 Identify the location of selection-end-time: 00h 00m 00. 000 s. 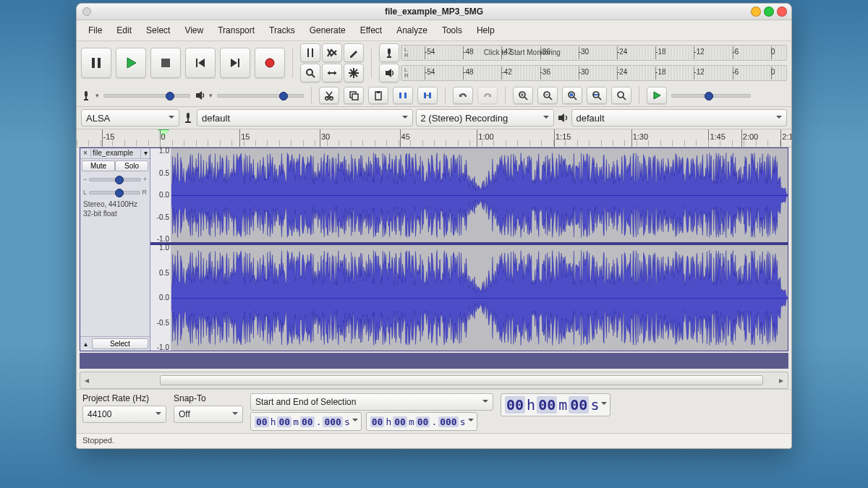
(422, 421).